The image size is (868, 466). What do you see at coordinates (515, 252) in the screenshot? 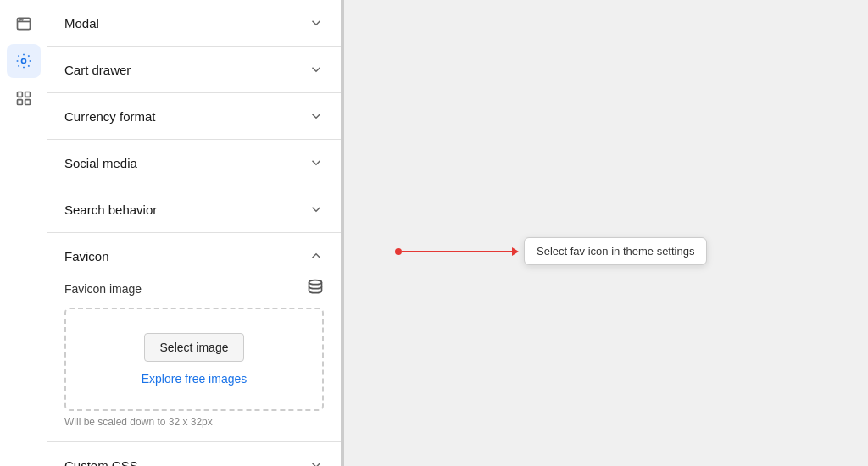
I see `annotation-arrow` at bounding box center [515, 252].